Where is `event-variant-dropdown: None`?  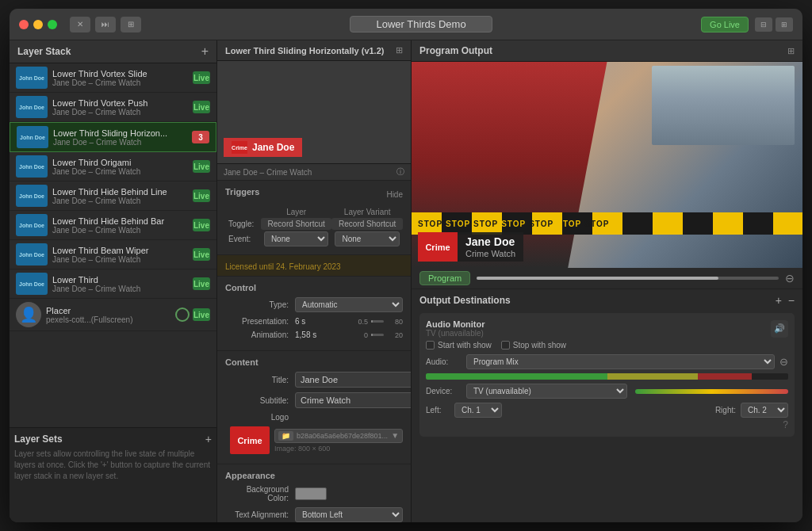 event-variant-dropdown: None is located at coordinates (367, 239).